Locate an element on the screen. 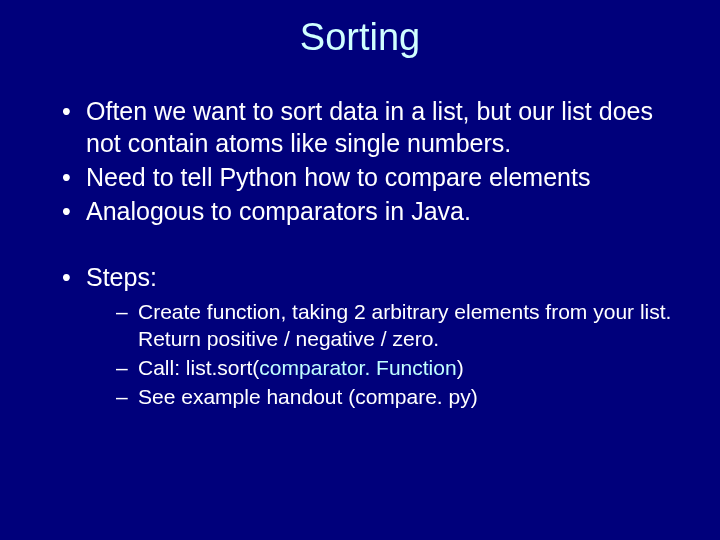  bullet-item: Need to tell Python how to compare eleme… is located at coordinates (371, 177).